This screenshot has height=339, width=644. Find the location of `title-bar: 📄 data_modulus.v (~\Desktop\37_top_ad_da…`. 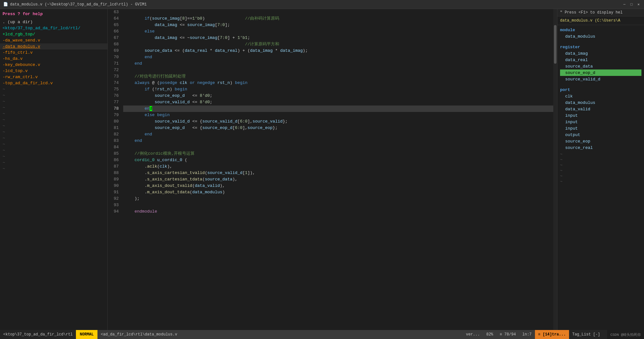

title-bar: 📄 data_modulus.v (~\Desktop\37_top_ad_da… is located at coordinates (322, 5).